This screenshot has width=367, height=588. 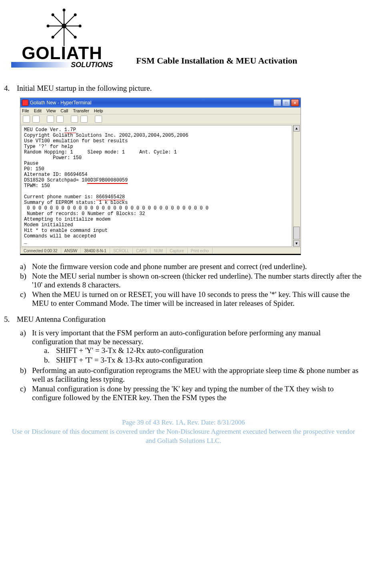 I want to click on scroll-down-icon: ▼, so click(x=297, y=243).